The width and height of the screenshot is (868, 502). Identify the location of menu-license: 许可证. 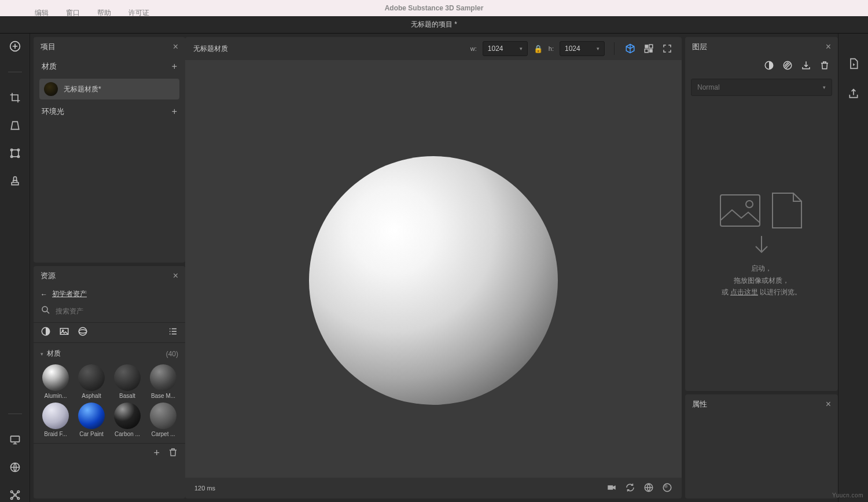
(139, 13).